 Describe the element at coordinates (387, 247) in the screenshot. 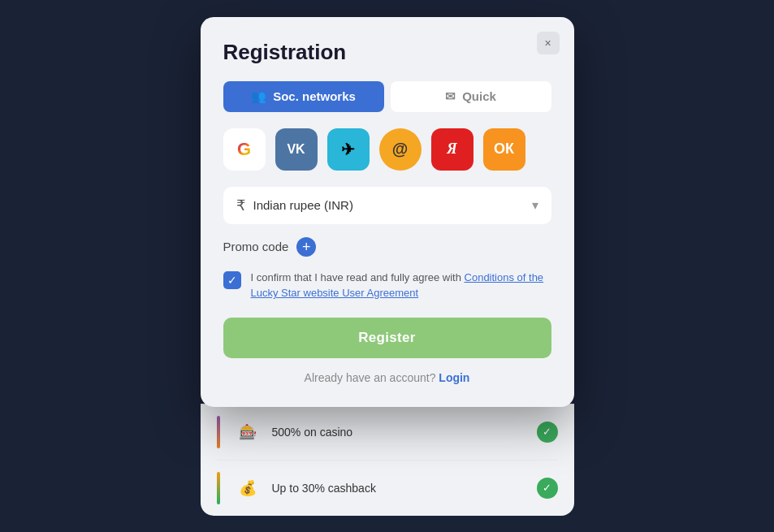

I see `promo-code-row: Promo code +` at that location.